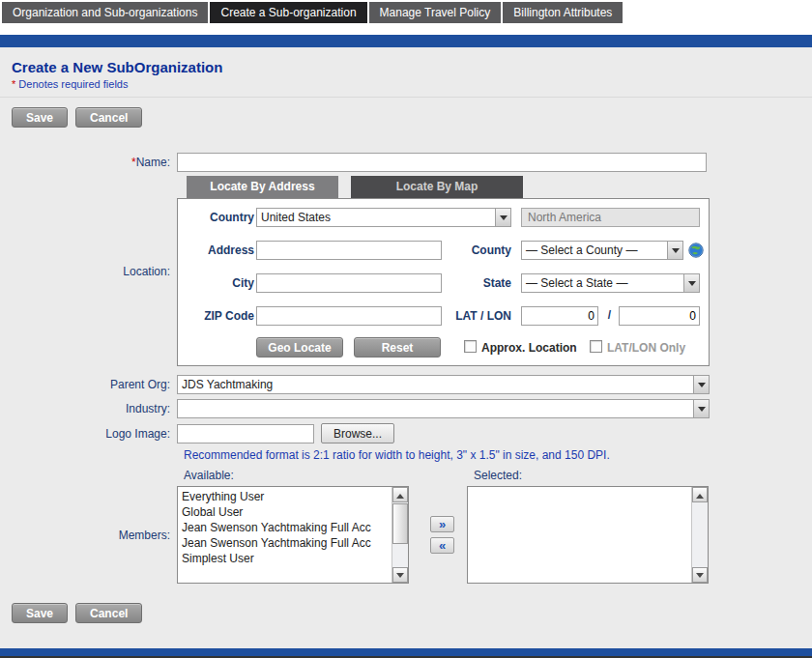 The height and width of the screenshot is (658, 812). What do you see at coordinates (153, 162) in the screenshot?
I see `name-label-text: Name:` at bounding box center [153, 162].